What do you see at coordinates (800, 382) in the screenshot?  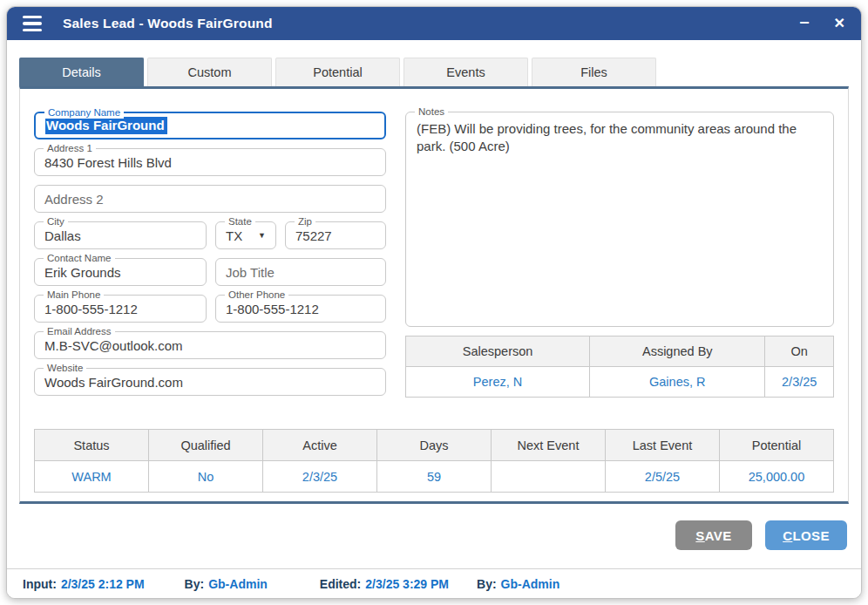 I see `on-cell: 2/3/25` at bounding box center [800, 382].